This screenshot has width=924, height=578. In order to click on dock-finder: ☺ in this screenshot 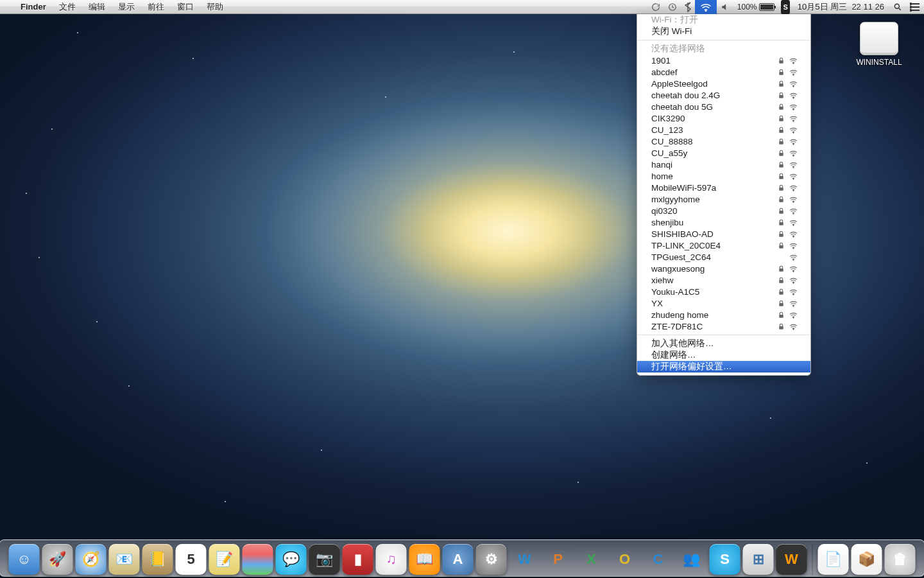, I will do `click(24, 559)`.